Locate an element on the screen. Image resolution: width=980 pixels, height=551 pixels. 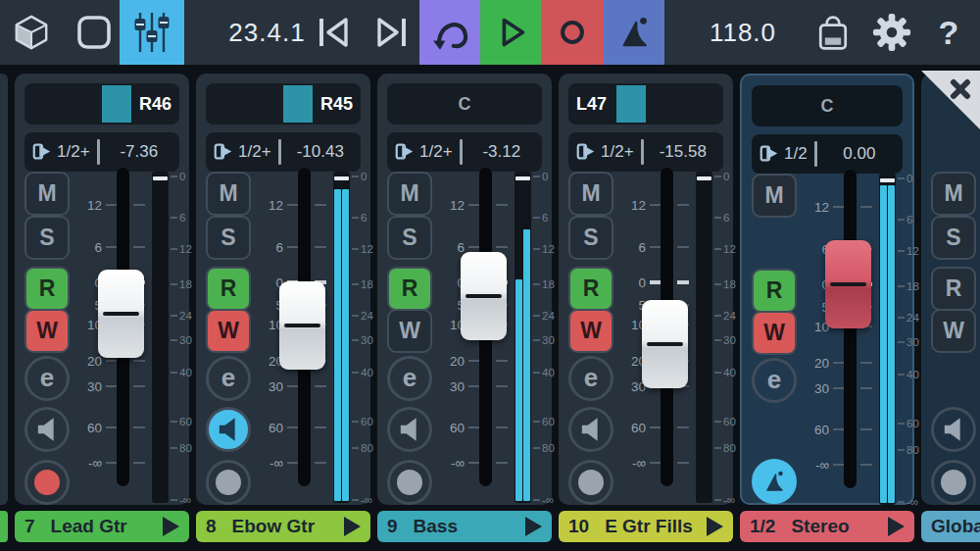
logo-button is located at coordinates (774, 481).